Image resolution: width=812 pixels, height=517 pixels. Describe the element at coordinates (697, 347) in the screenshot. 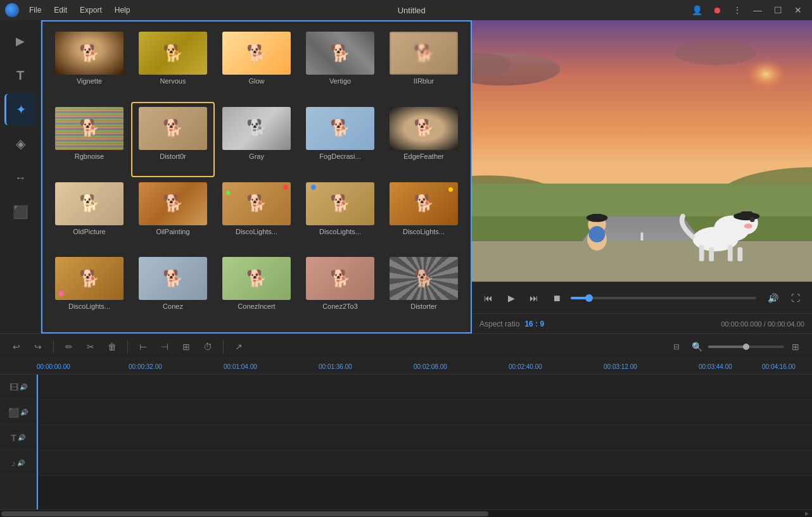

I see `zoom-out-button: 🔍` at that location.